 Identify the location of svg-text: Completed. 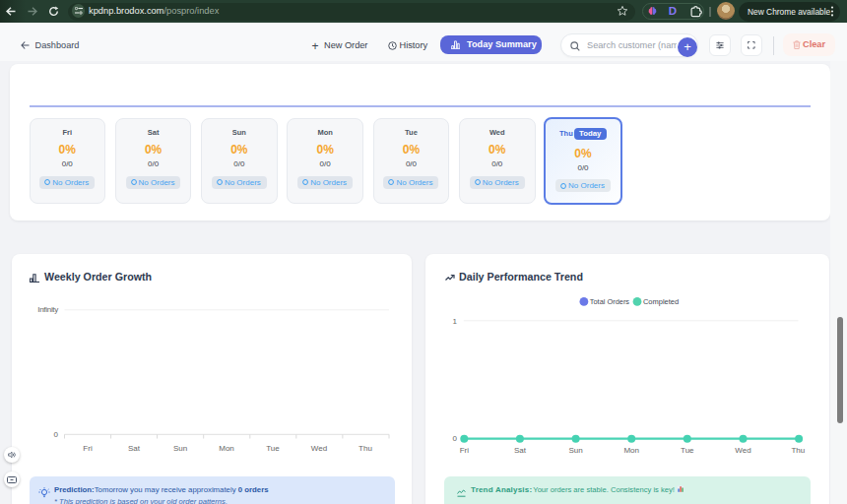
(661, 301).